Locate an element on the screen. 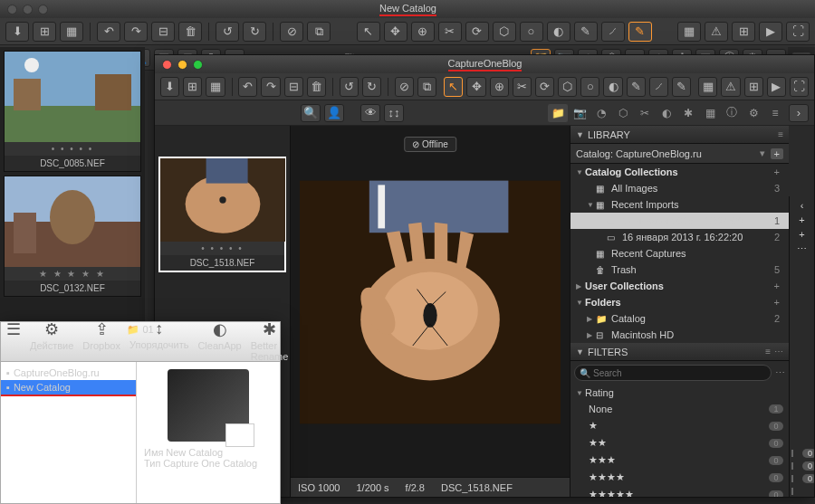  search-input is located at coordinates (673, 373).